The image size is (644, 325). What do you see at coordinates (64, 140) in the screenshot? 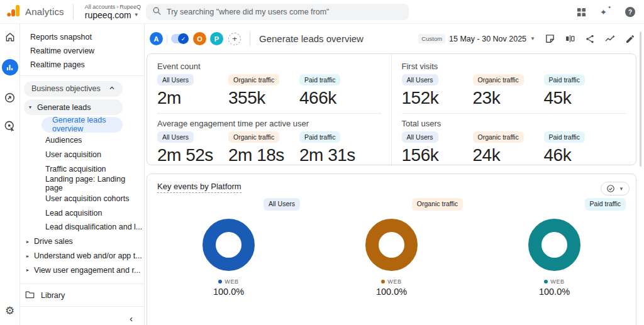
I see `sidebar-item-label: Audiences` at bounding box center [64, 140].